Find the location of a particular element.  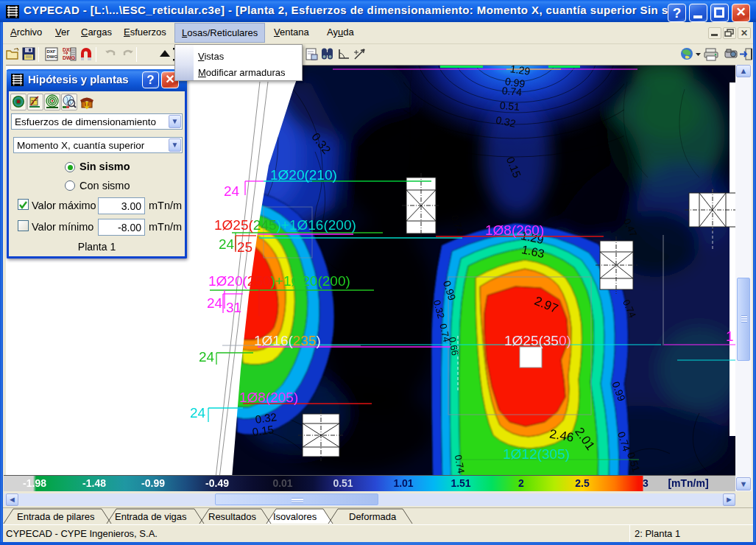

svg-text: 1Ø25(245)+1Ø16(200) is located at coordinates (286, 225).